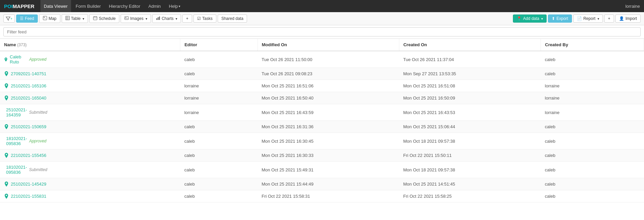  I want to click on add-col-button: +, so click(609, 19).